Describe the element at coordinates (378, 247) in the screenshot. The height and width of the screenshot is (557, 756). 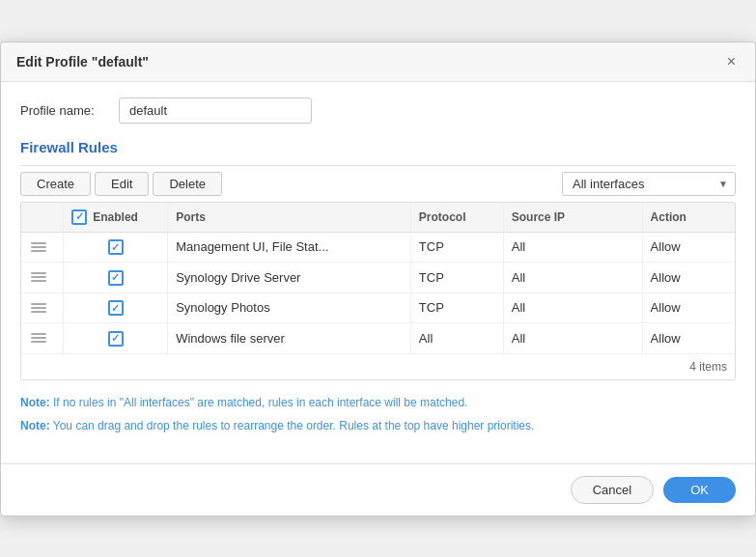
I see `table-row: ✓Management UI, File Stat...TCPAllAllow` at that location.